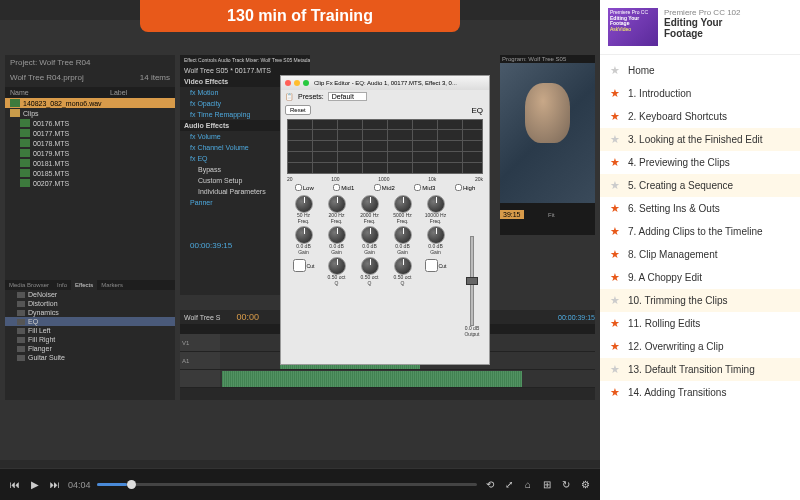 This screenshot has width=800, height=500. What do you see at coordinates (700, 162) in the screenshot?
I see `lesson-item: ★4. Previewing the Clips` at bounding box center [700, 162].